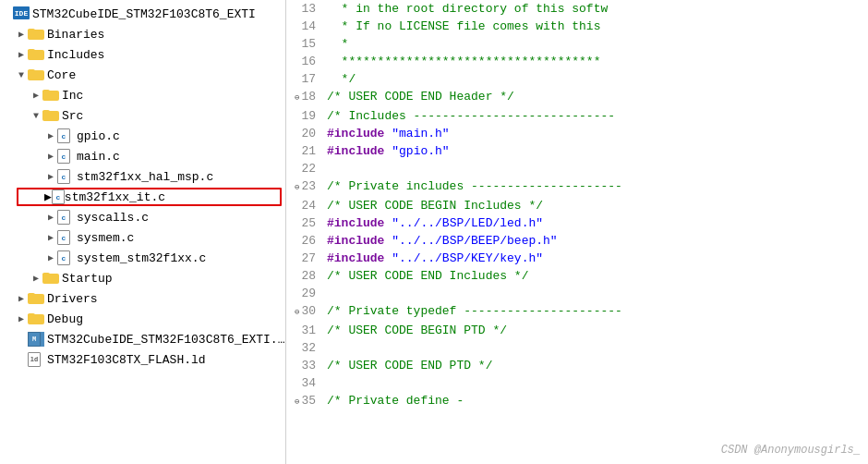 This screenshot has width=868, height=464. I want to click on code-line: ⊖30/* Private typedef ------------------…, so click(577, 312).